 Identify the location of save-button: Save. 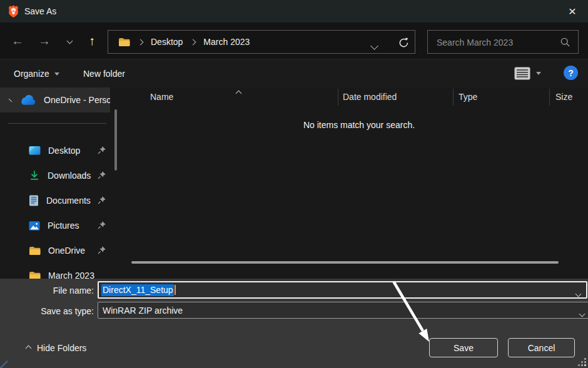
(464, 347).